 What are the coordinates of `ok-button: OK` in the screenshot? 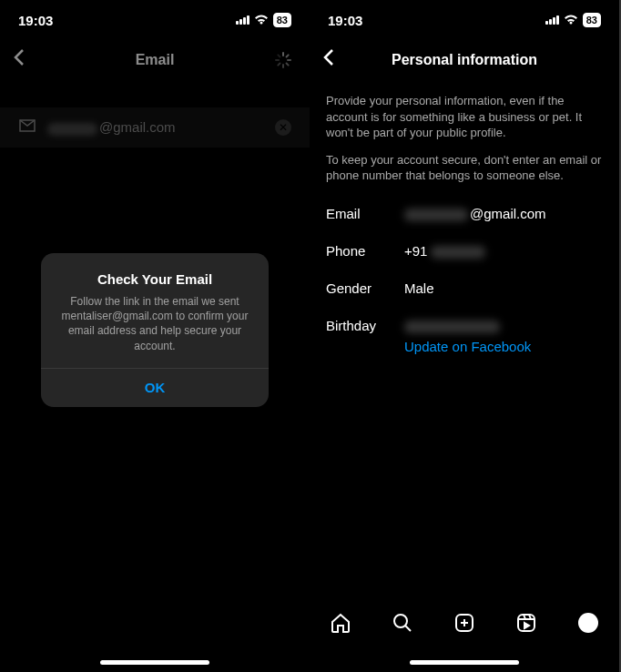 It's located at (155, 388).